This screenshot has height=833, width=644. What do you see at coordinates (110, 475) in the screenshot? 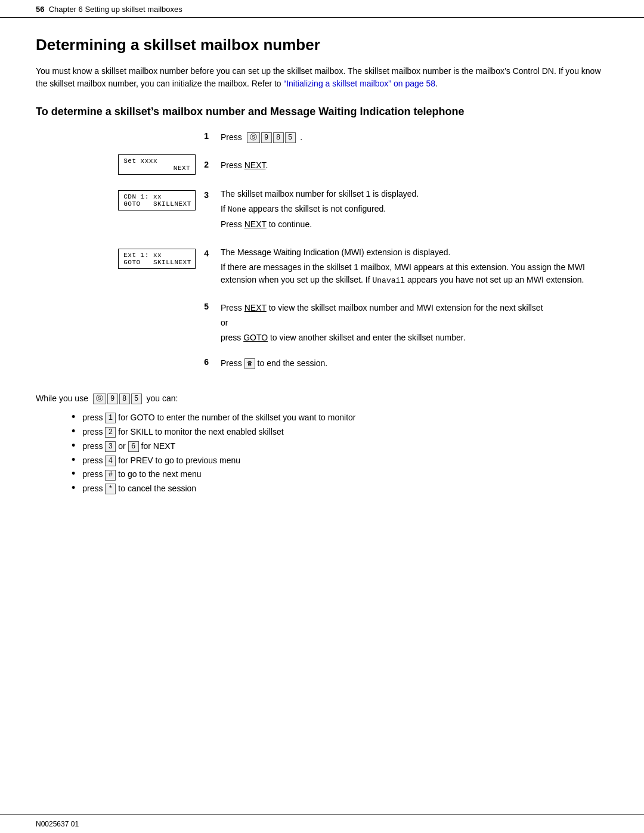
I see `key-hash: #` at bounding box center [110, 475].